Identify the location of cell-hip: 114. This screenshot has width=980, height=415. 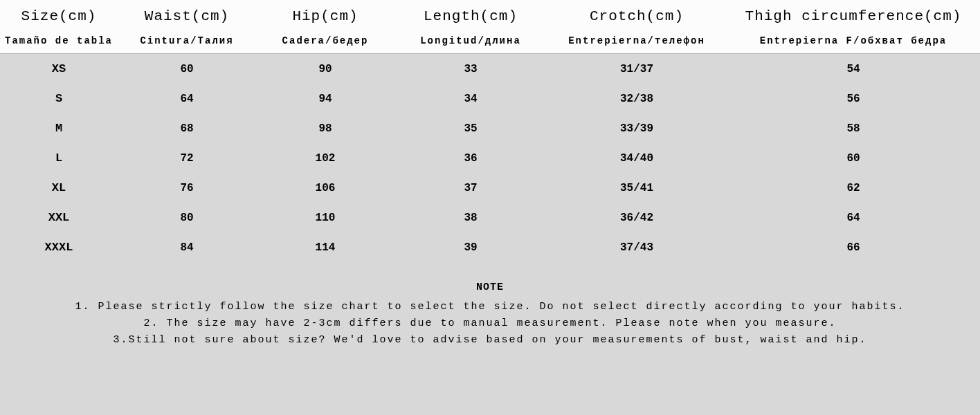
(325, 248).